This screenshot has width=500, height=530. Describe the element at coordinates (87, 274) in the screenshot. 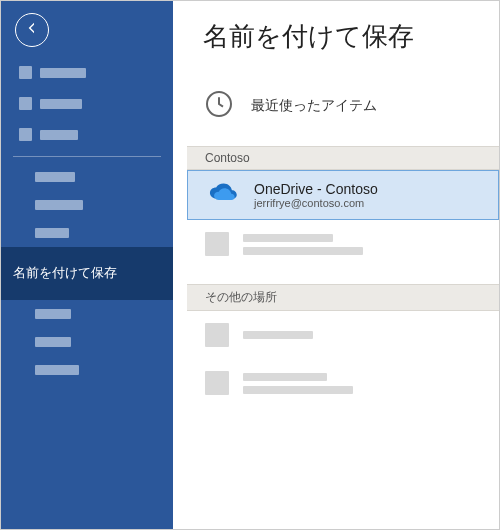

I see `sidebar-item-save-as: 名前を付けて保存` at that location.